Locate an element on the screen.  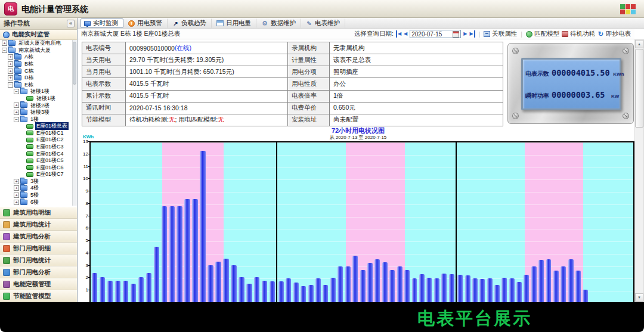
tree-node: −1楼 is located at coordinates (36, 119).